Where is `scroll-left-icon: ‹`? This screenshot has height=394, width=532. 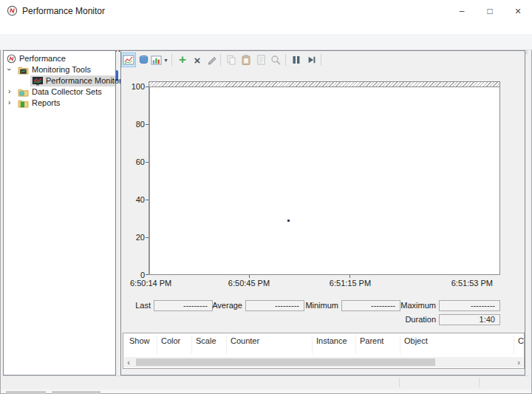
scroll-left-icon: ‹ is located at coordinates (129, 362).